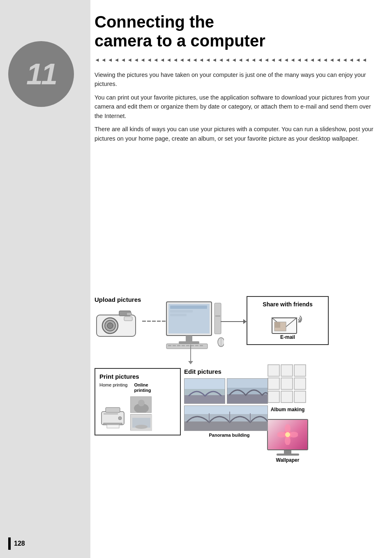  What do you see at coordinates (142, 388) in the screenshot?
I see `online-printing-label: Onlineprinting` at bounding box center [142, 388].